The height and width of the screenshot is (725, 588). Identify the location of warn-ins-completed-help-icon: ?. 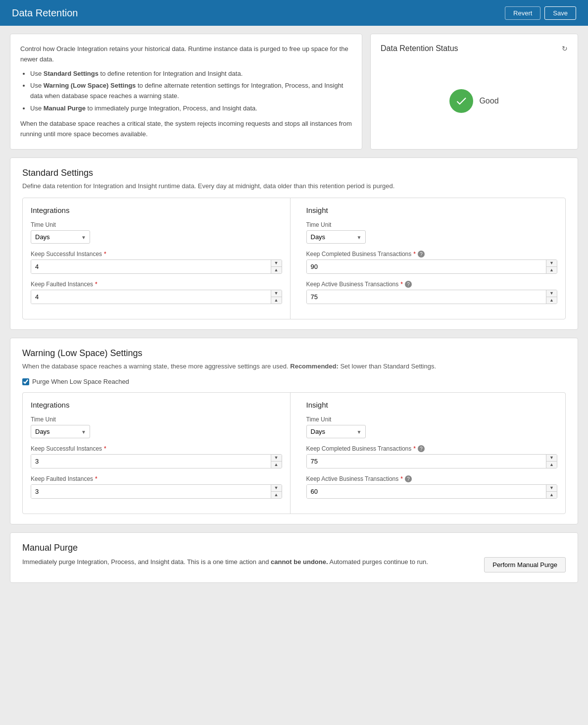
(421, 449).